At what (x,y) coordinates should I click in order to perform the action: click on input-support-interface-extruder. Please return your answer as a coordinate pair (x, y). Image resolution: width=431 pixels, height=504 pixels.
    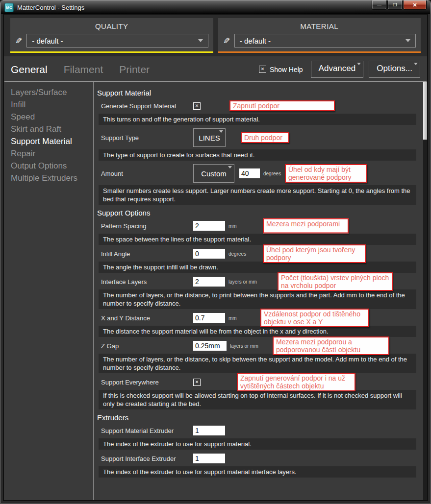
    Looking at the image, I should click on (209, 458).